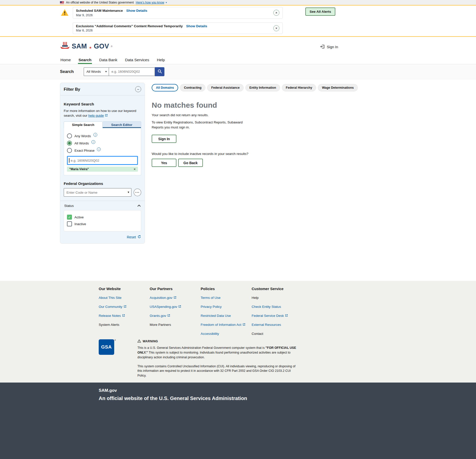 Image resolution: width=476 pixels, height=459 pixels. Describe the element at coordinates (97, 192) in the screenshot. I see `federal-orgs-input` at that location.